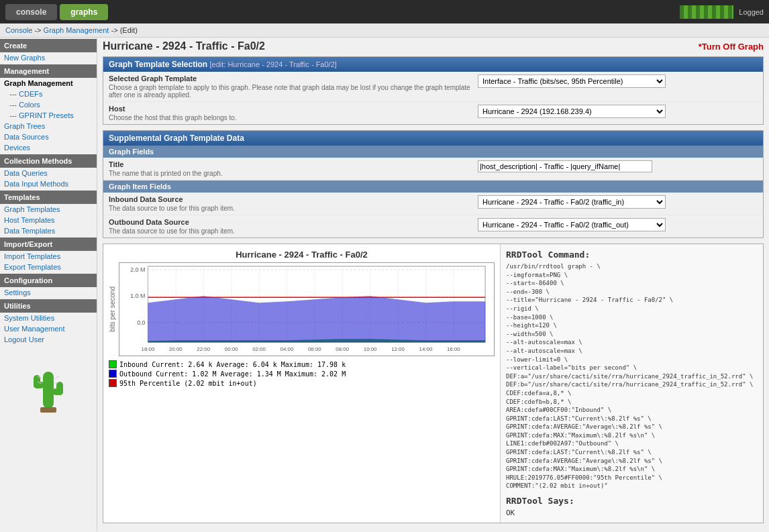  I want to click on sidebar-item-system-utilities: System Utilities, so click(48, 318).